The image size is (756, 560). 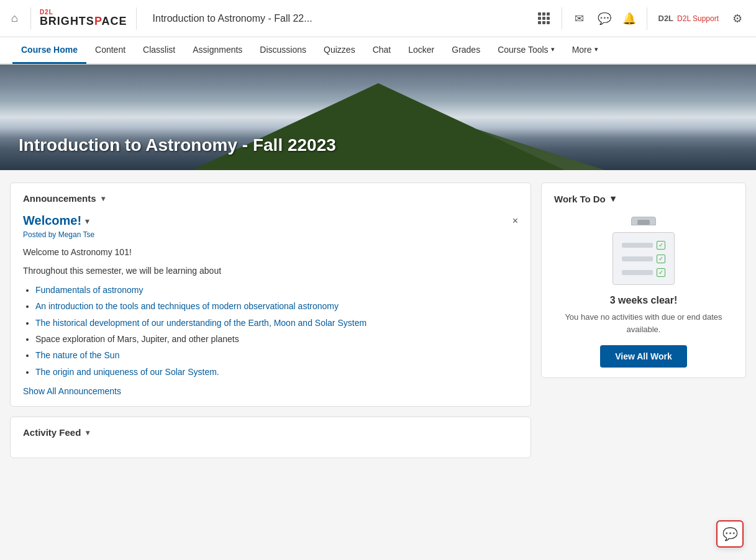 I want to click on home-icon: ⌂, so click(x=15, y=19).